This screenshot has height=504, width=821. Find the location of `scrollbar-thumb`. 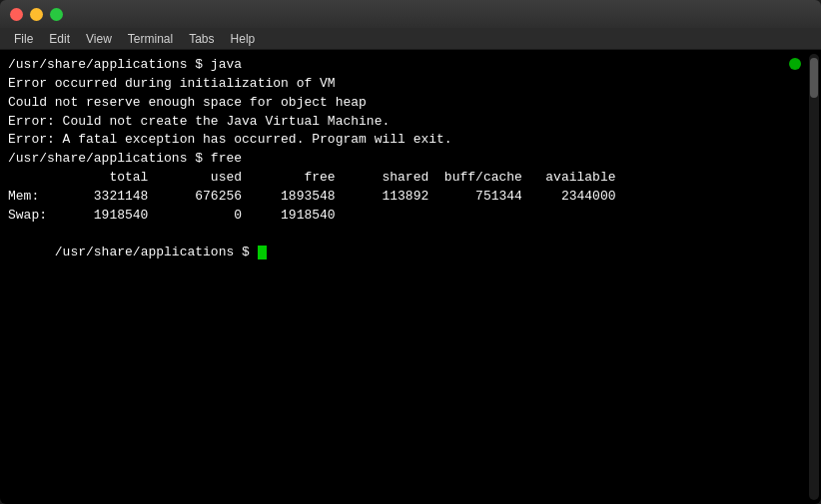

scrollbar-thumb is located at coordinates (814, 78).